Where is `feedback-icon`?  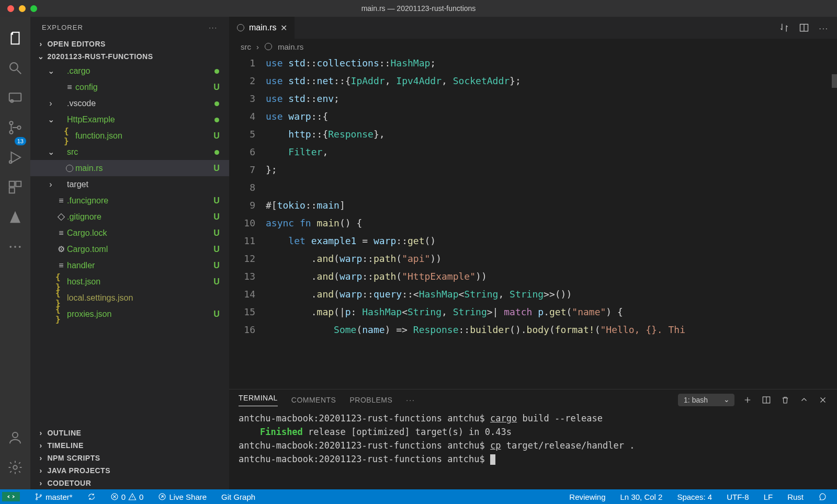
feedback-icon is located at coordinates (822, 497).